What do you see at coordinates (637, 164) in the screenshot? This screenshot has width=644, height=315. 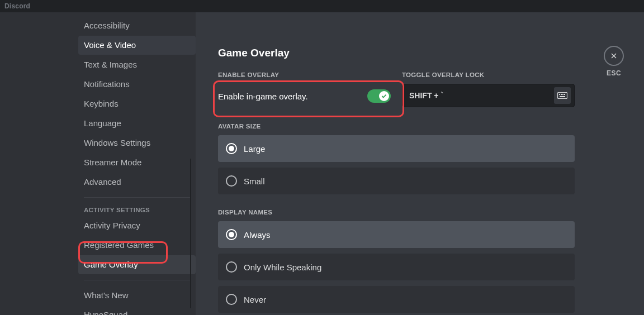 I see `right-gutter` at bounding box center [637, 164].